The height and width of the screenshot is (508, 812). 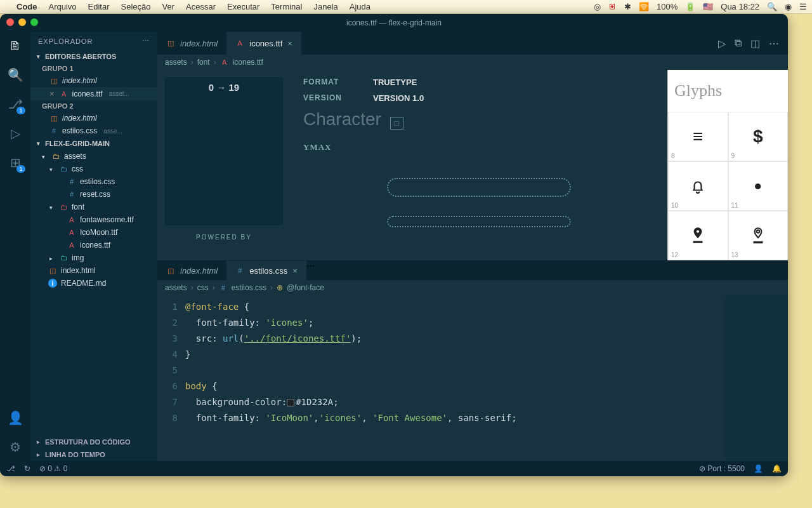 I want to click on file-icomoon: AIcoMoon.ttf, so click(x=94, y=232).